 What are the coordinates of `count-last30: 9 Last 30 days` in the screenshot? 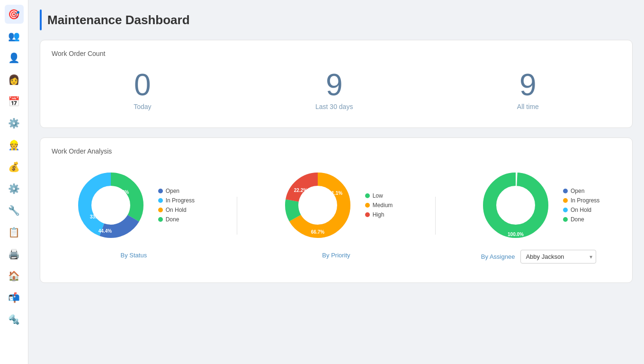 It's located at (334, 90).